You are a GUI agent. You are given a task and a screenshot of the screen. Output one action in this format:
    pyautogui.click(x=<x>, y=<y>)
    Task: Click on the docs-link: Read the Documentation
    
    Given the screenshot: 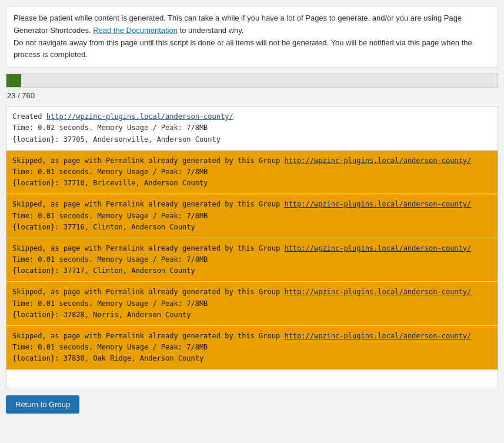 What is the action you would take?
    pyautogui.click(x=135, y=31)
    